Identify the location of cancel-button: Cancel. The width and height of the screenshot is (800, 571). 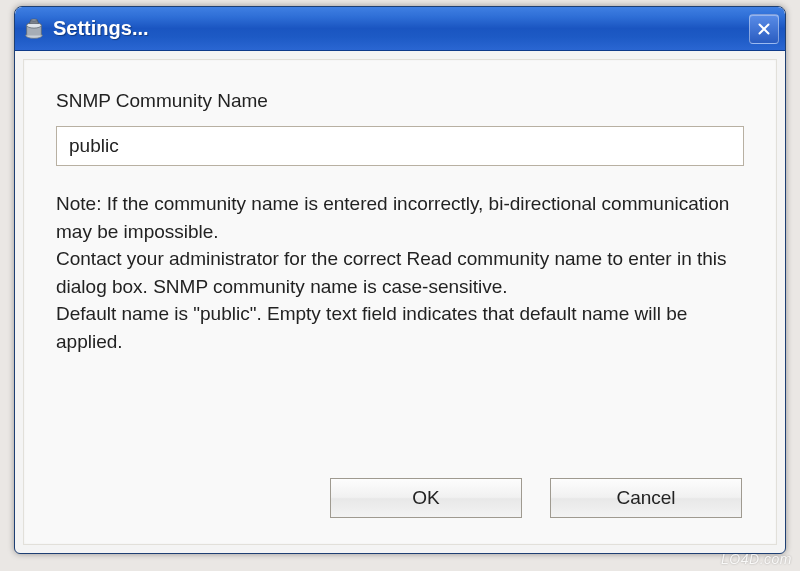
(646, 498).